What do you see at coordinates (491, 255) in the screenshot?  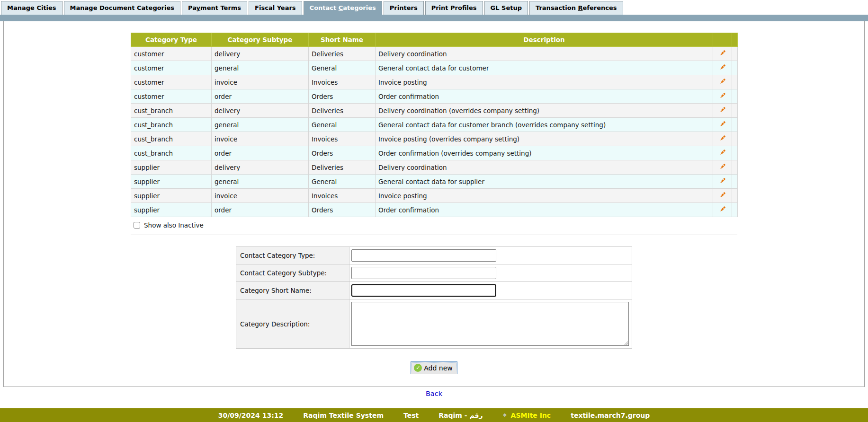 I see `contact-category-type-cell` at bounding box center [491, 255].